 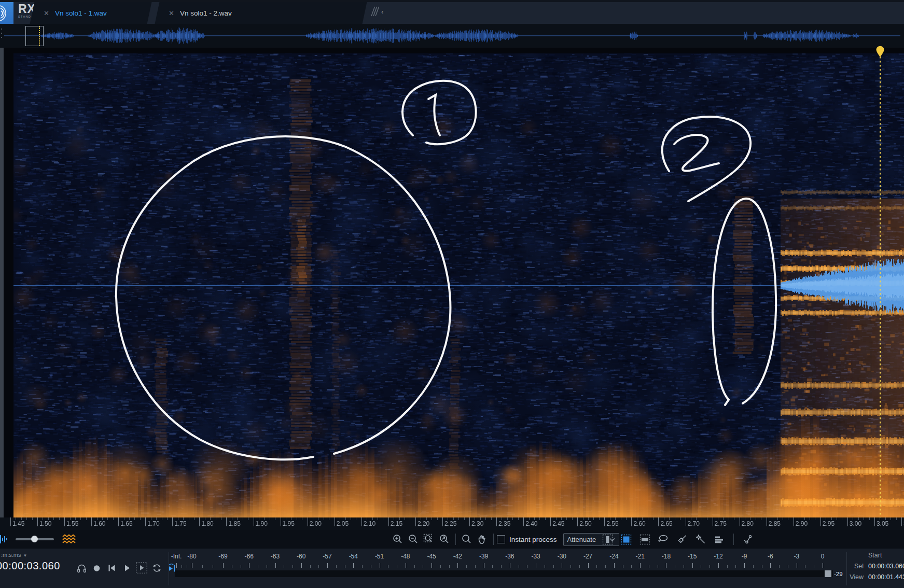 I want to click on spectral-bars-tool-button, so click(x=719, y=539).